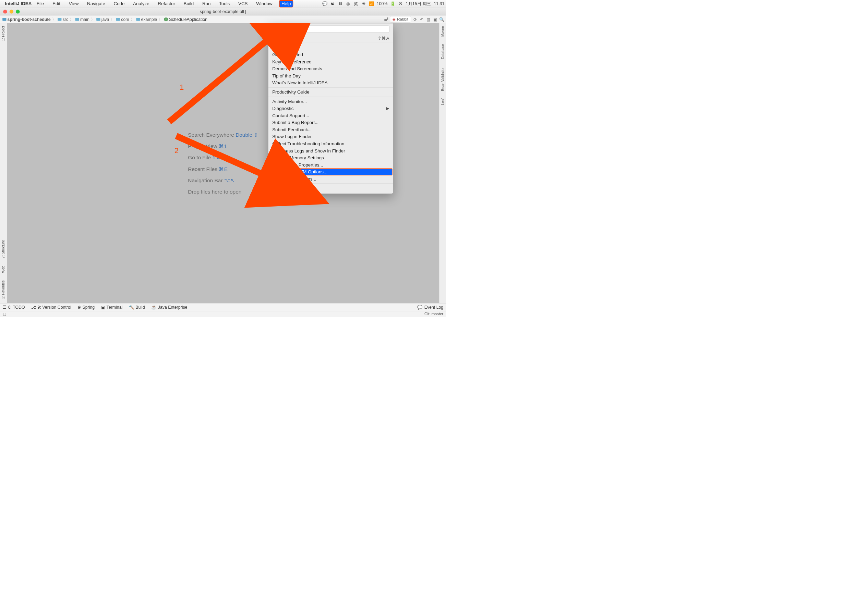 This screenshot has height=616, width=868. What do you see at coordinates (348, 4) in the screenshot?
I see `app-icon: ◎` at bounding box center [348, 4].